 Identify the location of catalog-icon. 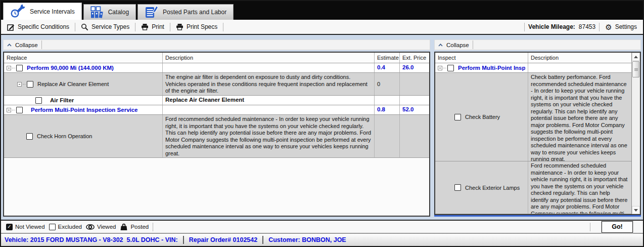
(97, 12).